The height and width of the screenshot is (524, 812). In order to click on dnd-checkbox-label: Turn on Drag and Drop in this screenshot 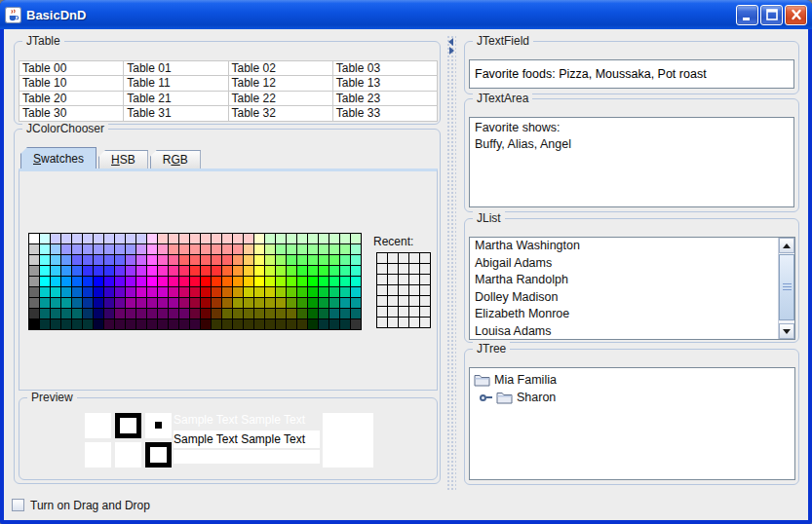, I will do `click(90, 505)`.